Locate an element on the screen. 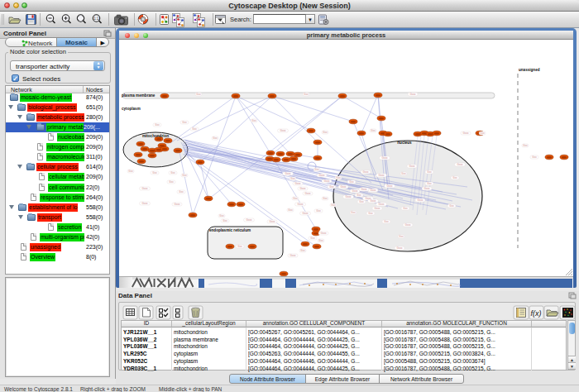  svg-text: cytoplasm is located at coordinates (131, 109).